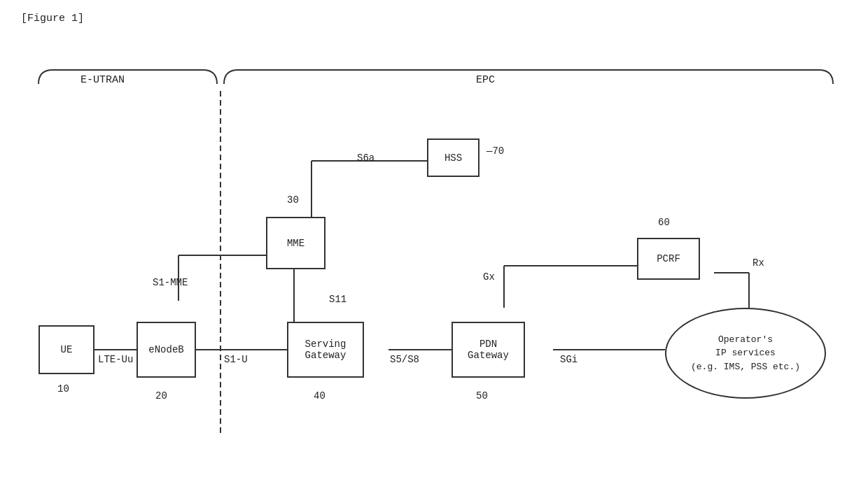 The image size is (868, 491). What do you see at coordinates (67, 350) in the screenshot?
I see `ue-label: UE` at bounding box center [67, 350].